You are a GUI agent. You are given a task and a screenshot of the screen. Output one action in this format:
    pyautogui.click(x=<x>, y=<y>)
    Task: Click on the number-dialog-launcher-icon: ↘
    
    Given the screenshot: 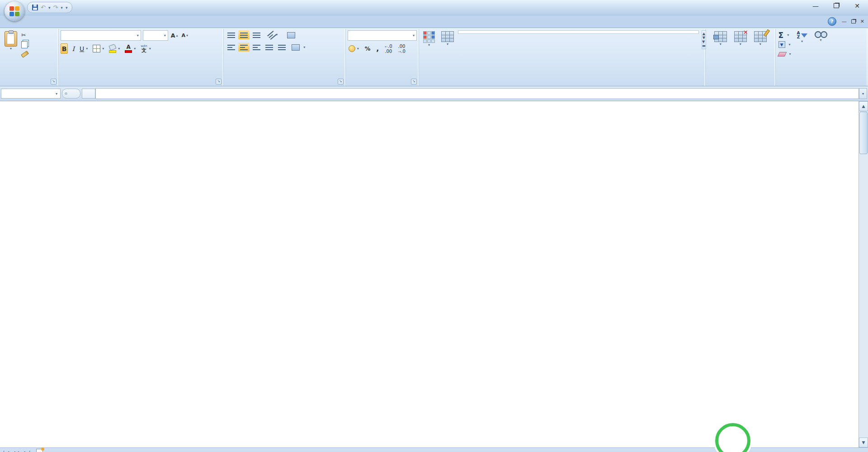 What is the action you would take?
    pyautogui.click(x=414, y=81)
    